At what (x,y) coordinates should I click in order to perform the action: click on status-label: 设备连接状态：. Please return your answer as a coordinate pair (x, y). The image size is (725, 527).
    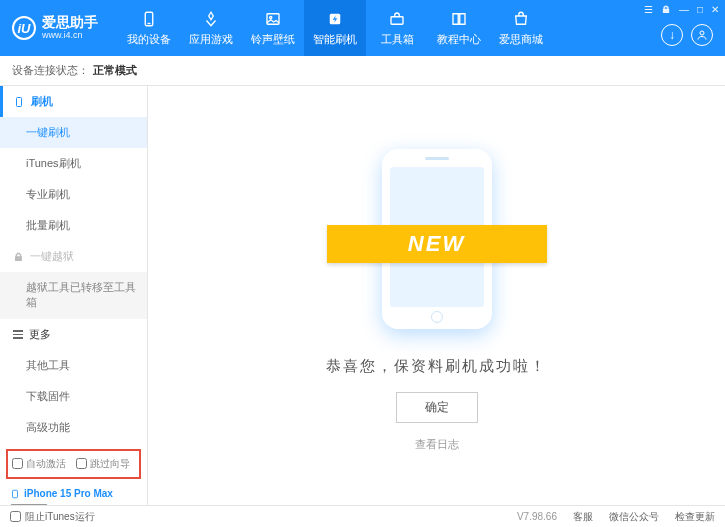
    Looking at the image, I should click on (50, 70).